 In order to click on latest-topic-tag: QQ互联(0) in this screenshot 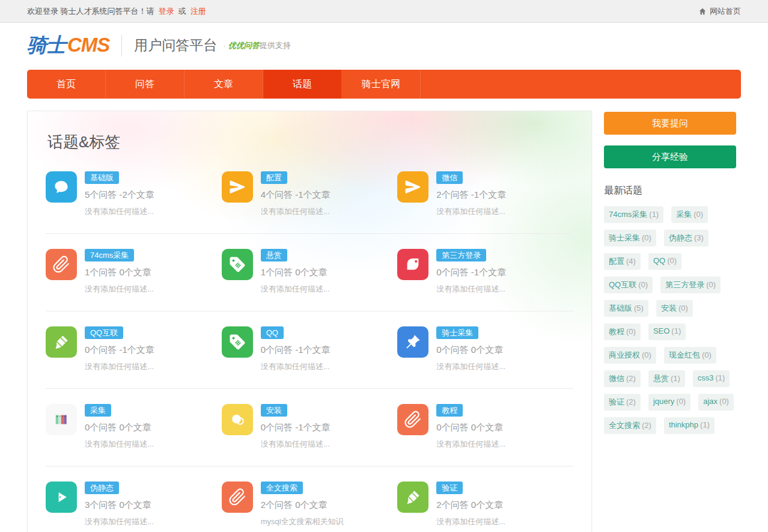, I will do `click(629, 285)`.